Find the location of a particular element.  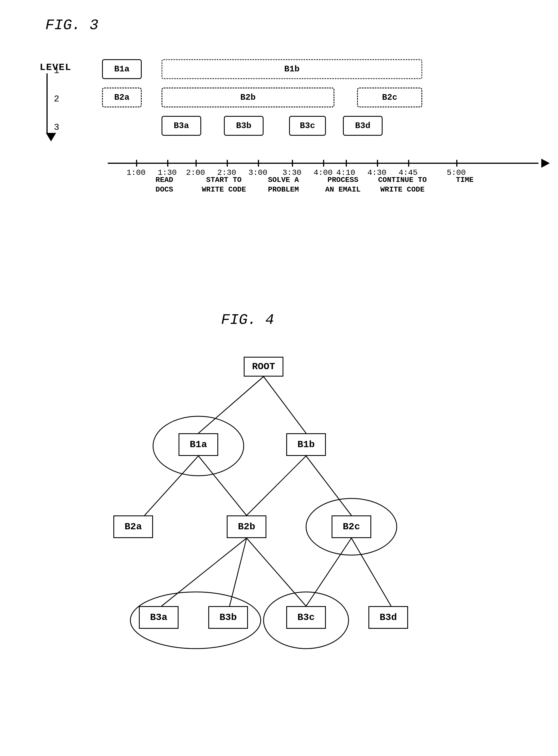

annot-read-docs: READDOCS is located at coordinates (164, 185).